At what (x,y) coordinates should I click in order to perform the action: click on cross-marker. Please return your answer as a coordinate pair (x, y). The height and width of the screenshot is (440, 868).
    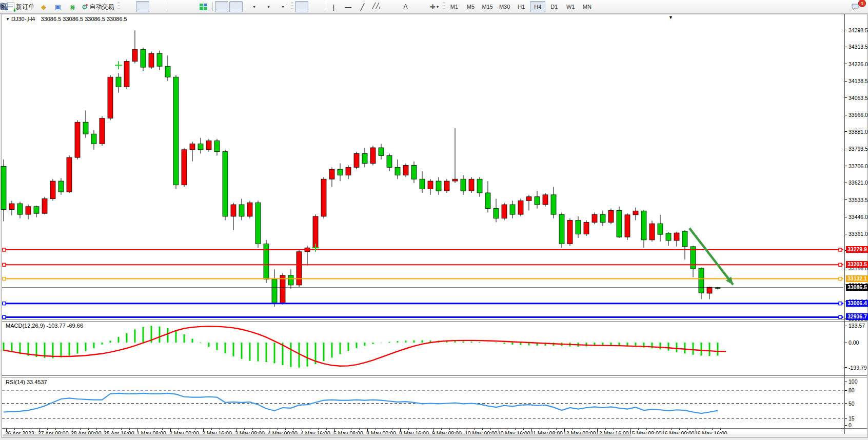
    Looking at the image, I should click on (119, 65).